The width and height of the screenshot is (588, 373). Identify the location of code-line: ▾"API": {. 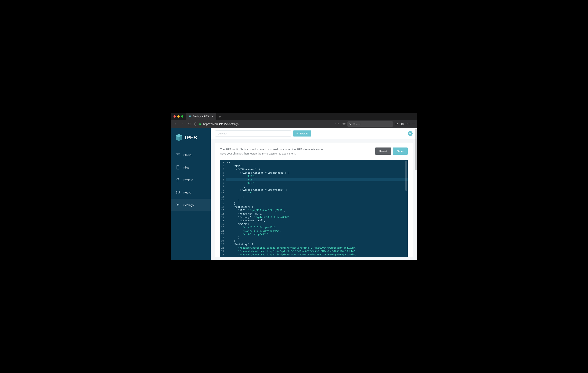
(317, 166).